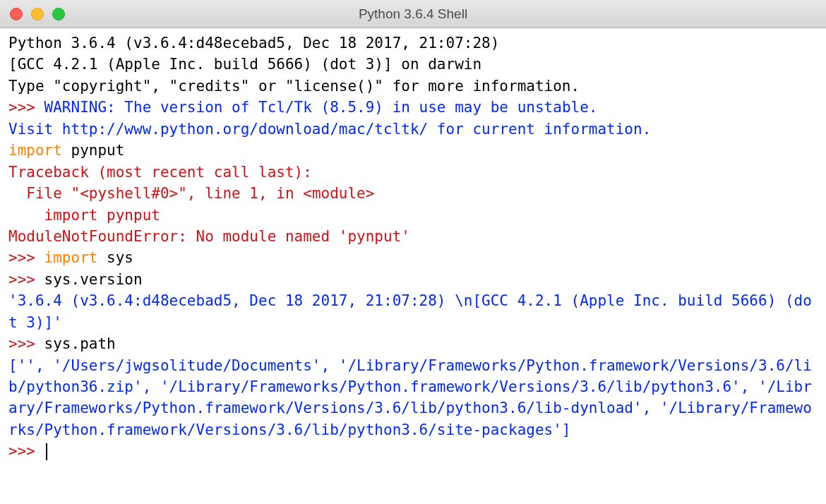 The width and height of the screenshot is (826, 504). Describe the element at coordinates (37, 14) in the screenshot. I see `minimize-icon` at that location.